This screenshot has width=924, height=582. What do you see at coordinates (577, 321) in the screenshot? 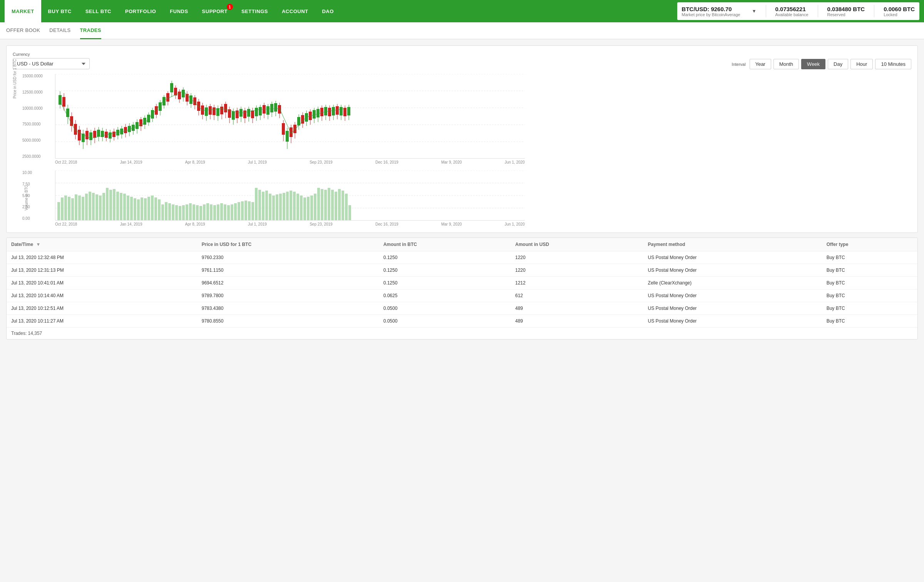
I see `cell-amount-usd: 489` at bounding box center [577, 321].